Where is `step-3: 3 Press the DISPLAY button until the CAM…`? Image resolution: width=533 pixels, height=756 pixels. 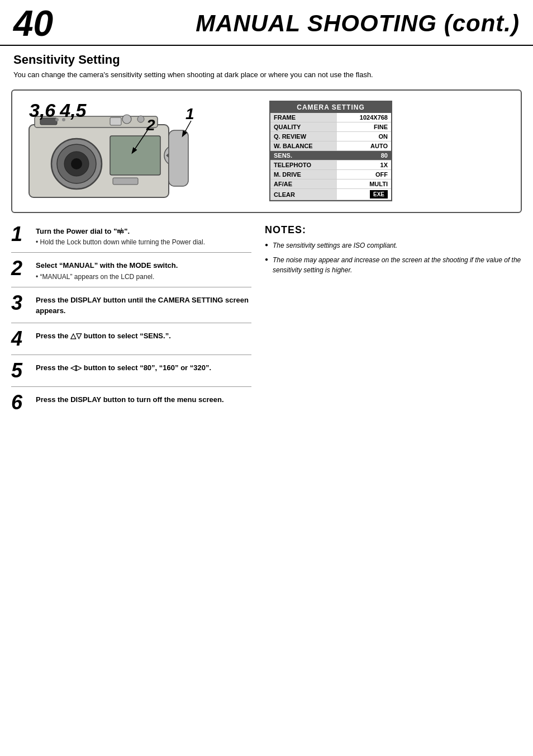 step-3: 3 Press the DISPLAY button until the CAM… is located at coordinates (131, 308).